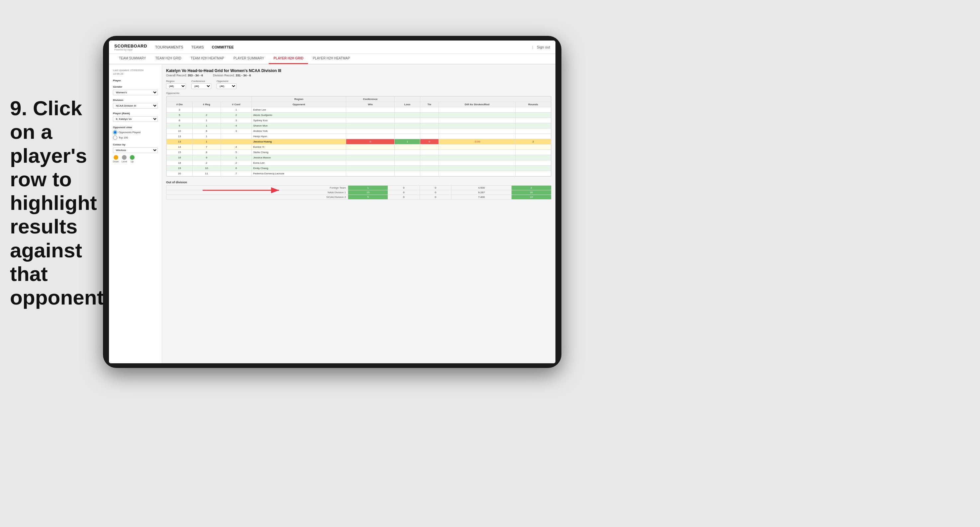 The image size is (980, 527). Describe the element at coordinates (180, 137) in the screenshot. I see `td-div: 13` at that location.